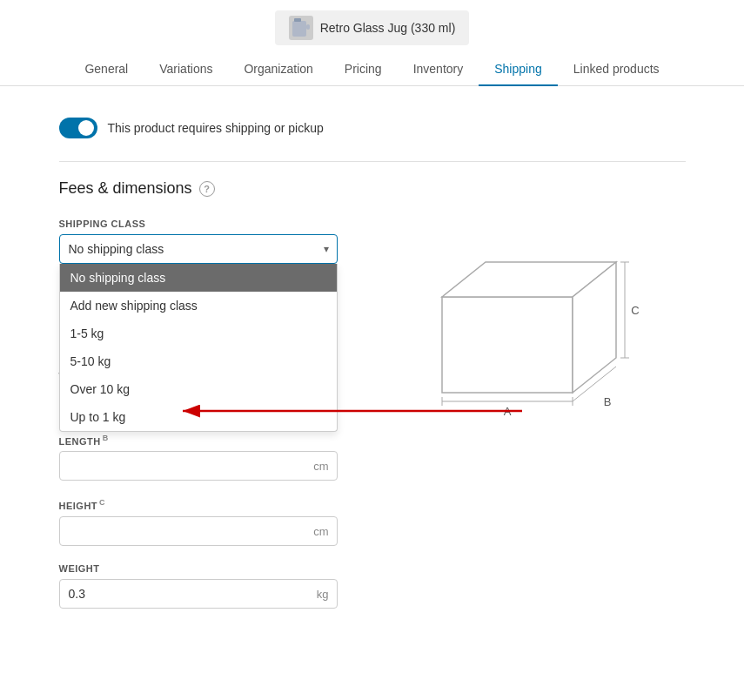  Describe the element at coordinates (198, 333) in the screenshot. I see `dropdown-item-1-5kg: 1-5 kg` at that location.